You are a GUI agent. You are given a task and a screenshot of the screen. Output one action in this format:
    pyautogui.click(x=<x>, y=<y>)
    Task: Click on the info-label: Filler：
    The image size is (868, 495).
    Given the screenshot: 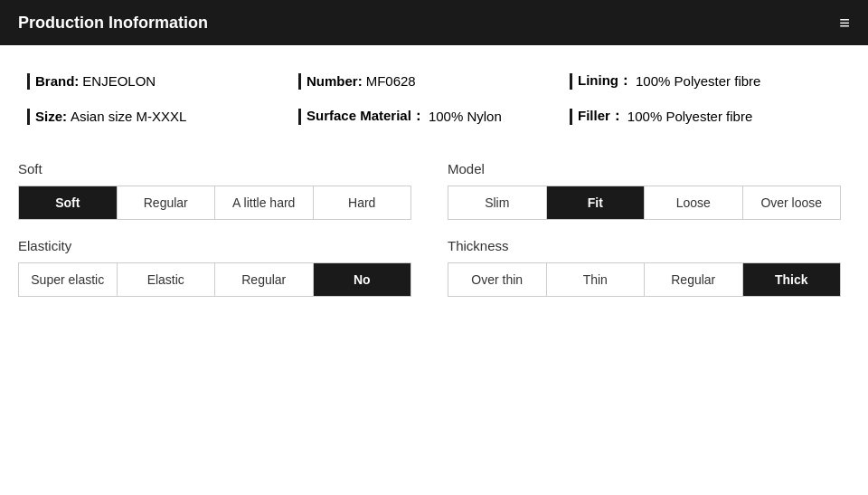 What is the action you would take?
    pyautogui.click(x=600, y=116)
    